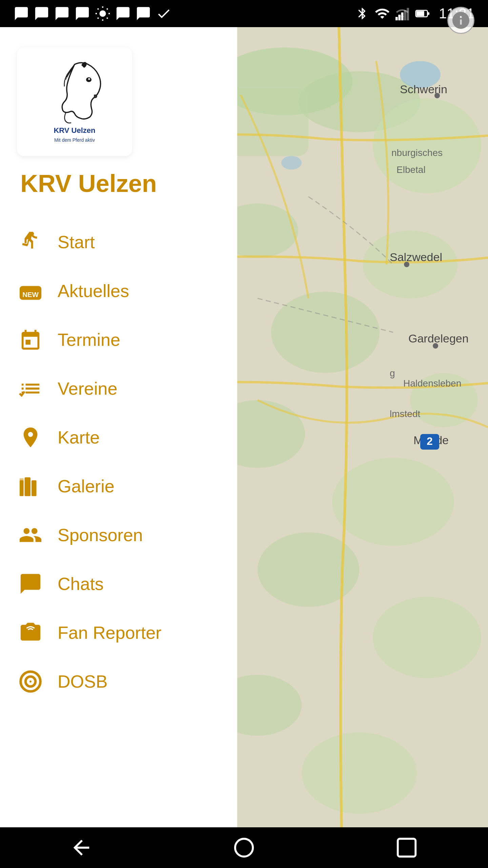 The height and width of the screenshot is (868, 488). Describe the element at coordinates (382, 14) in the screenshot. I see `wifi-icon` at that location.